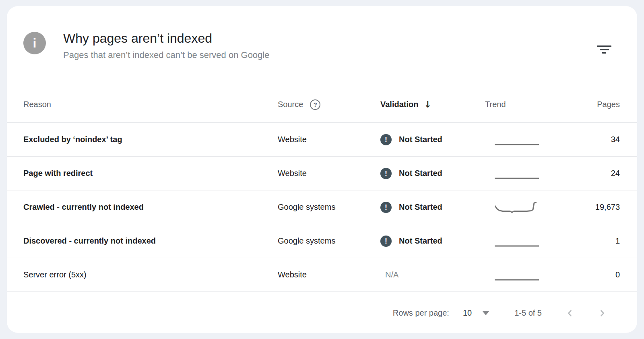 The height and width of the screenshot is (339, 644). Describe the element at coordinates (315, 105) in the screenshot. I see `help-icon: ?` at that location.